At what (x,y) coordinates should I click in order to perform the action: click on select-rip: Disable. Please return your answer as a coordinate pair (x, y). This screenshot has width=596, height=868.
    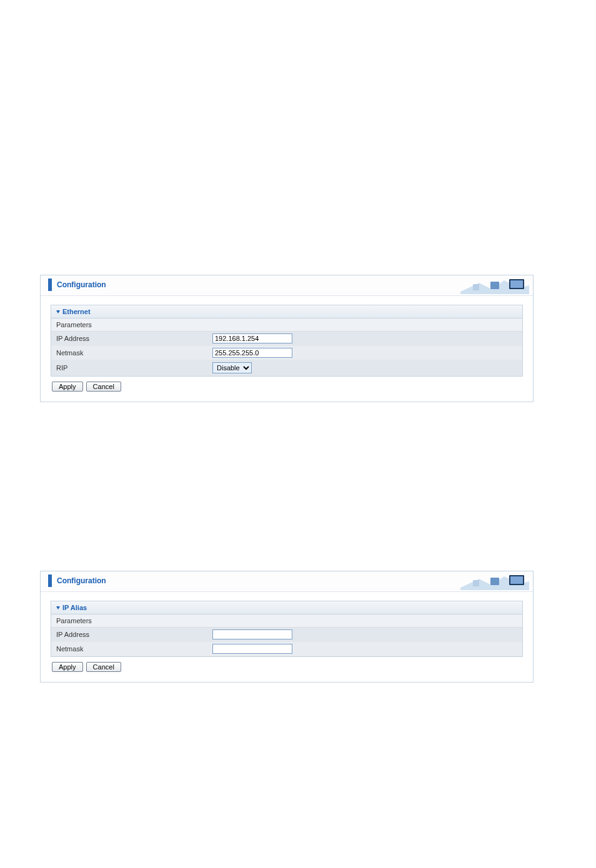
    Looking at the image, I should click on (232, 368).